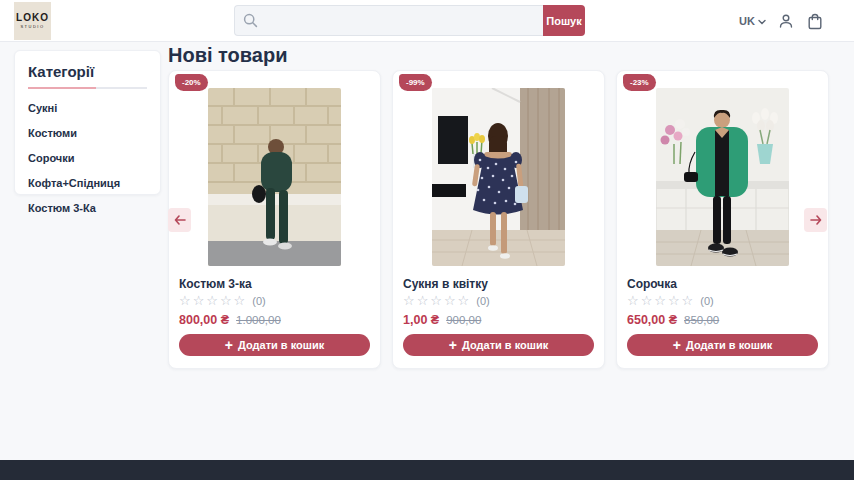  What do you see at coordinates (762, 21) in the screenshot?
I see `chevron-down-icon` at bounding box center [762, 21].